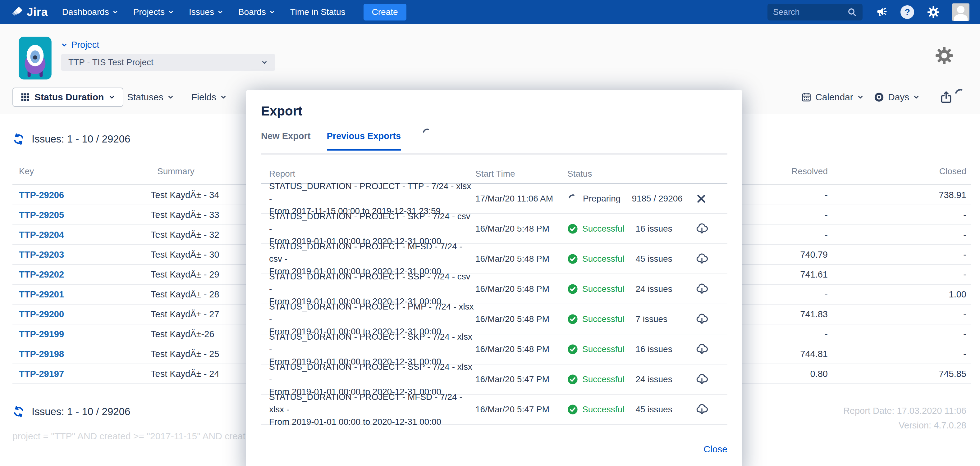 The image size is (980, 466). I want to click on nav-item-time-in-status: Time in Status, so click(318, 12).